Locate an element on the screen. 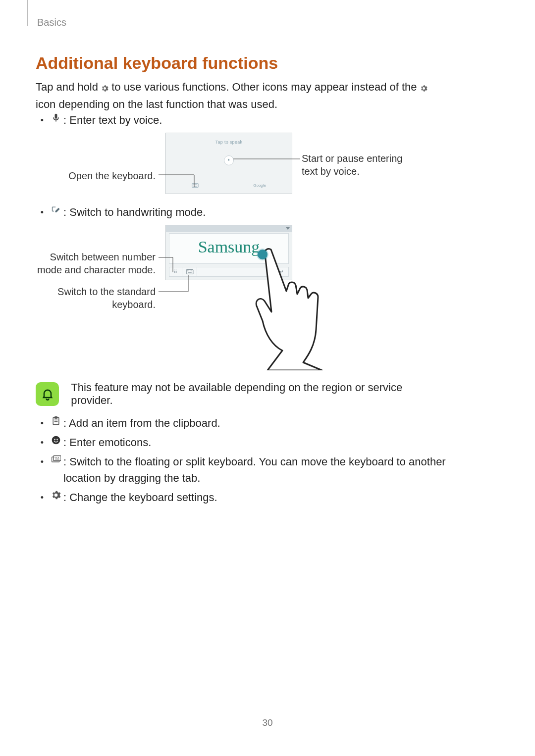 The image size is (535, 756). voice-open-keyboard-button is located at coordinates (195, 186).